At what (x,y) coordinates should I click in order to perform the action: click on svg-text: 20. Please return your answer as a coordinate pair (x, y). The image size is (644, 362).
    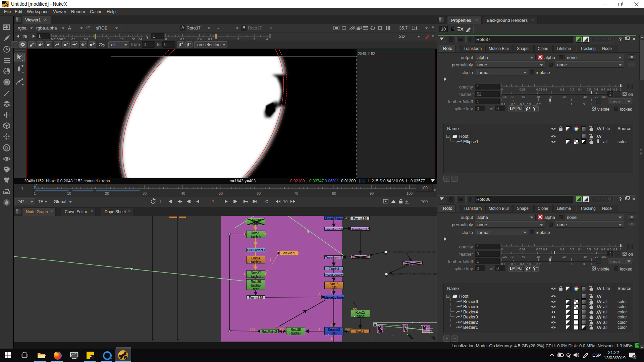
    Looking at the image, I should click on (107, 193).